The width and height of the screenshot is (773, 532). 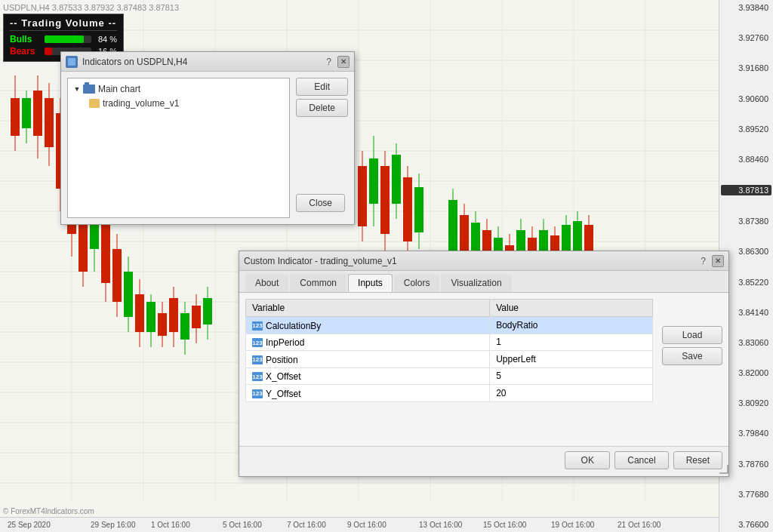 What do you see at coordinates (322, 148) in the screenshot?
I see `indicators-buttons: Edit Delete Close` at bounding box center [322, 148].